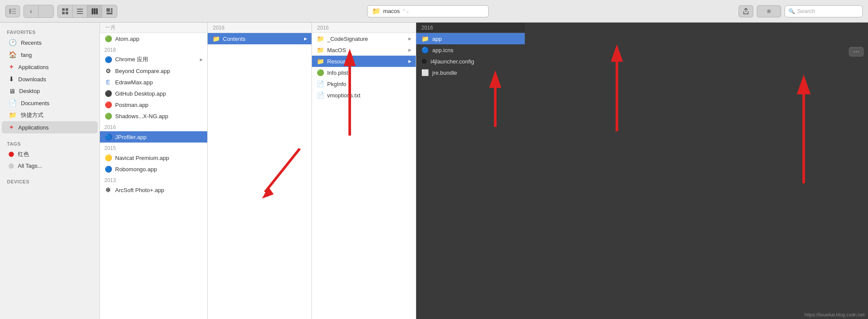 Image resolution: width=868 pixels, height=319 pixels. I want to click on column-1: 一月 🟢 Atom.app 2018 🔵 Chrome 应用 ▶ ⚙ Beyon…, so click(154, 171).